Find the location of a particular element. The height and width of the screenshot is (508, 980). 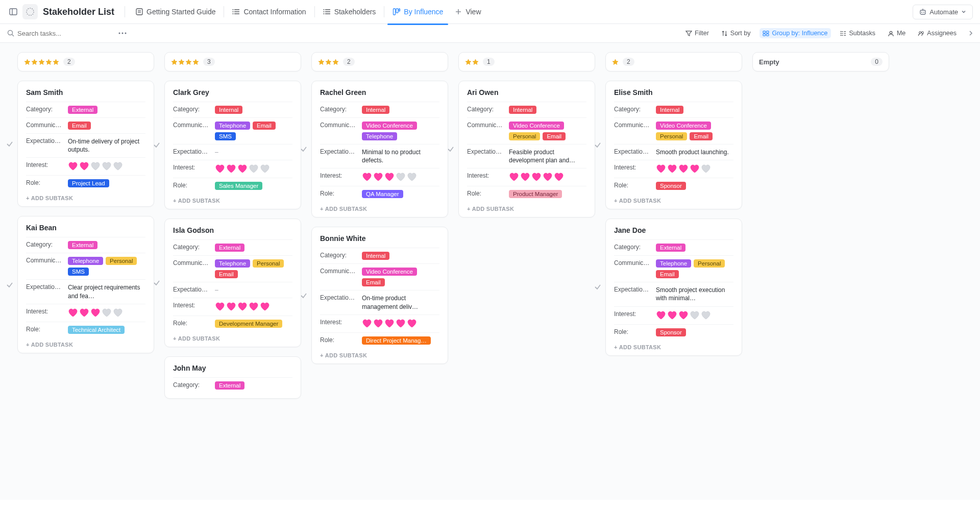

field-value: On-time product management deliv… is located at coordinates (401, 302).